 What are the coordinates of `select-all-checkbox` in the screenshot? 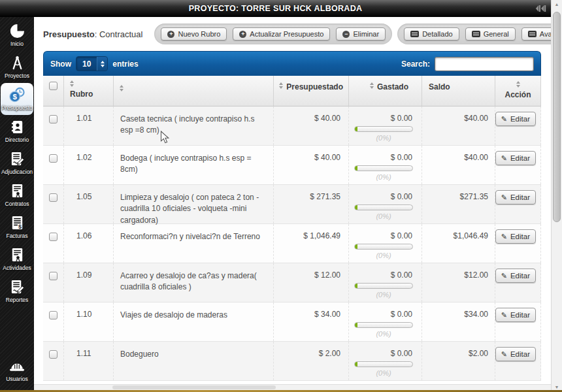 It's located at (54, 86).